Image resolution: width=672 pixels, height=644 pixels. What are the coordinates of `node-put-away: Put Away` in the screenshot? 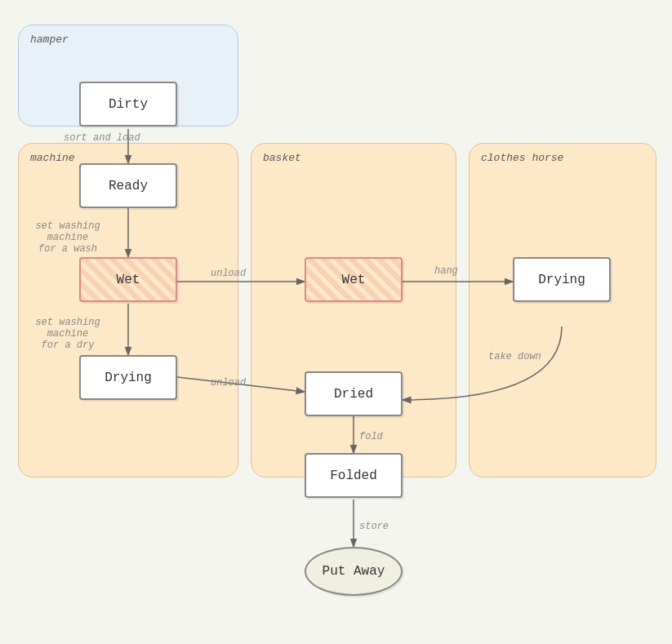 It's located at (354, 571).